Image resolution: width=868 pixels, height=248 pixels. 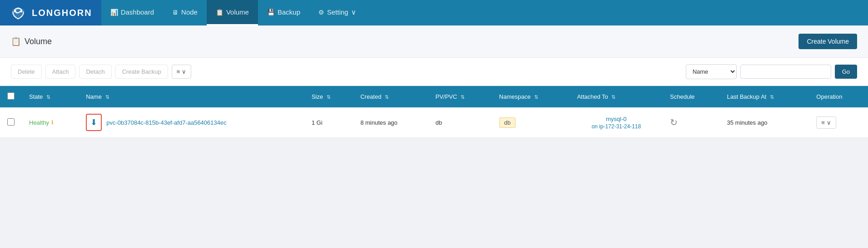 What do you see at coordinates (179, 72) in the screenshot?
I see `list-filter-icon: ≡` at bounding box center [179, 72].